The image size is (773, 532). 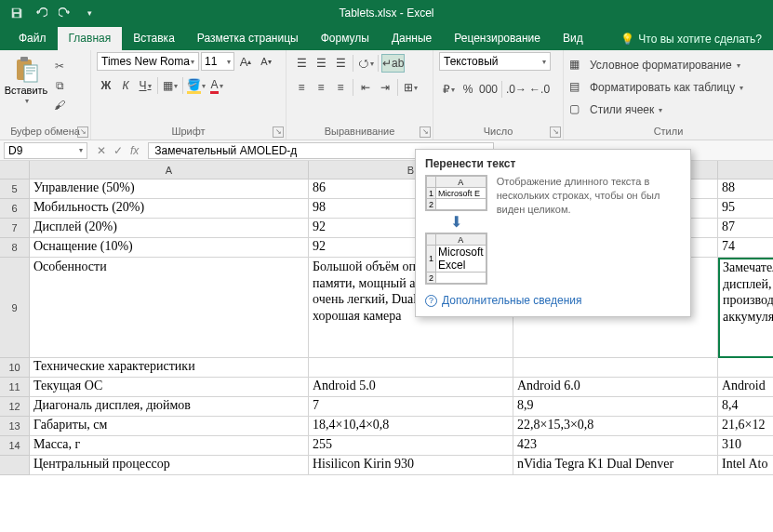 I want to click on cell: Android 6.0, so click(x=616, y=387).